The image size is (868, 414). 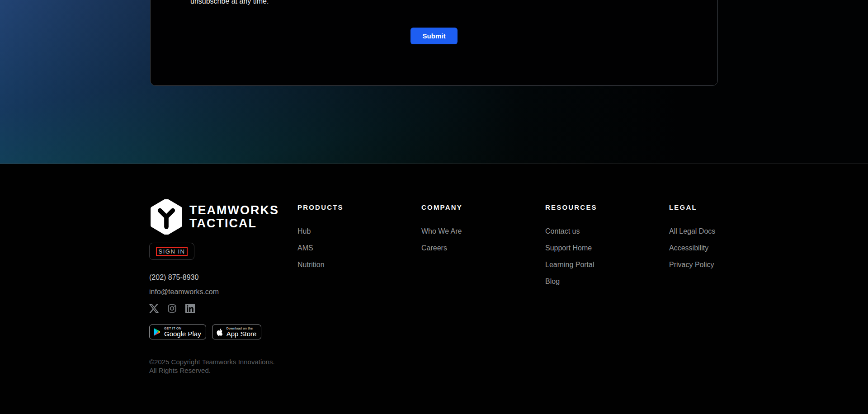 I want to click on social-links, so click(x=172, y=308).